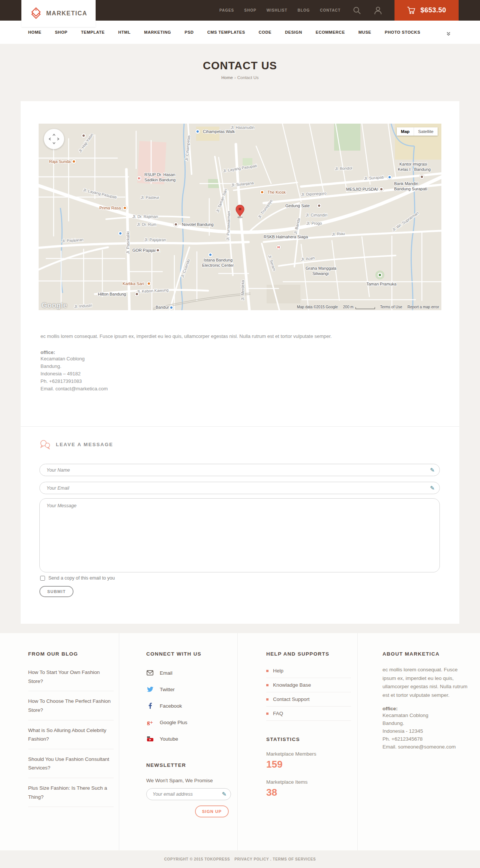  I want to click on account-icon, so click(378, 10).